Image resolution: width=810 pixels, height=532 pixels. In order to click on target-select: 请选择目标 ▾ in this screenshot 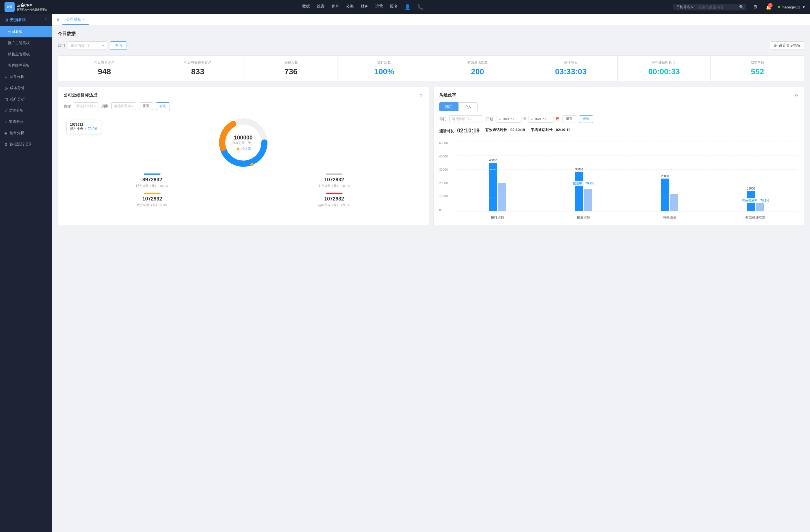, I will do `click(86, 106)`.